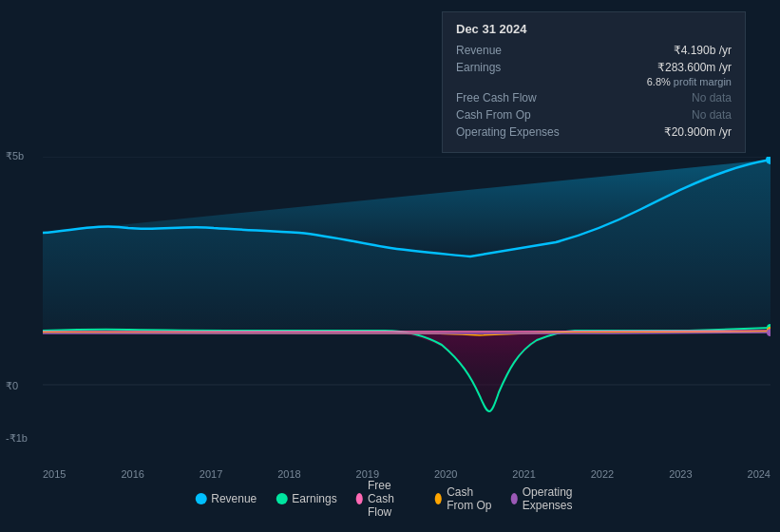  What do you see at coordinates (518, 115) in the screenshot?
I see `tooltip-label-cashfromop: Cash From Op` at bounding box center [518, 115].